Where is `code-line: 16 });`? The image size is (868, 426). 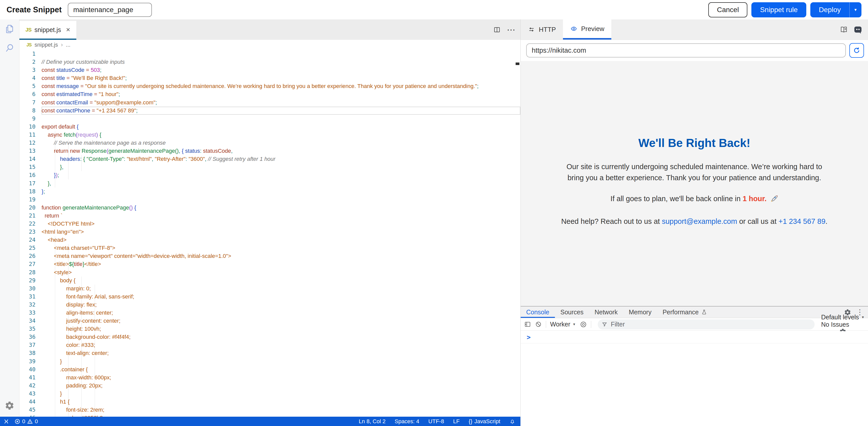 code-line: 16 }); is located at coordinates (270, 175).